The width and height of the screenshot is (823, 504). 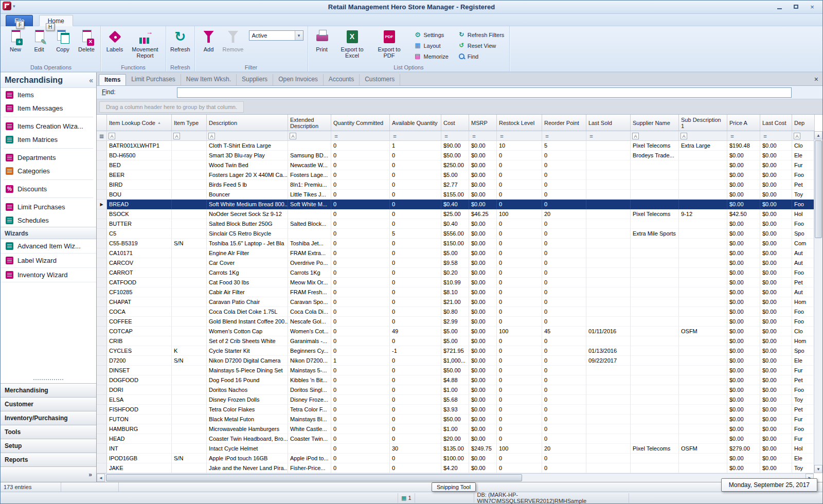 What do you see at coordinates (455, 185) in the screenshot?
I see `table-row: BIRDBirds Feed 5 lb8In1: Premiu...00$2.7…` at bounding box center [455, 185].